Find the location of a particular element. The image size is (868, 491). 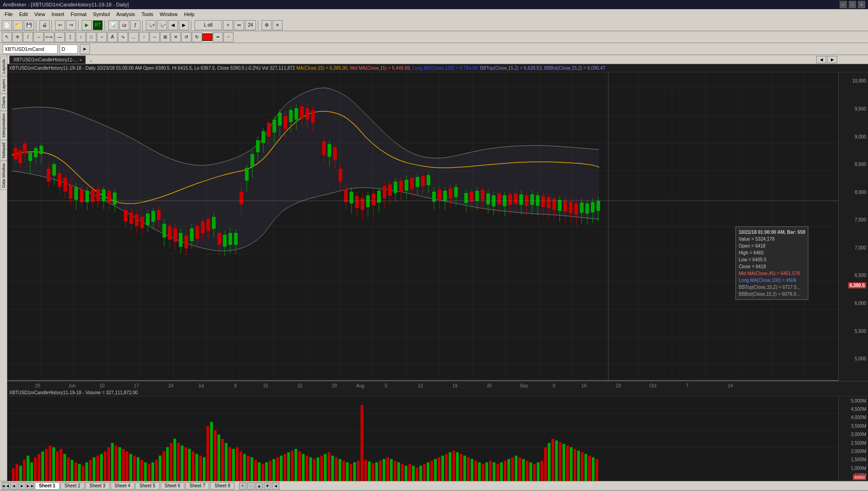

arrows-btn: ⇔ is located at coordinates (239, 25).